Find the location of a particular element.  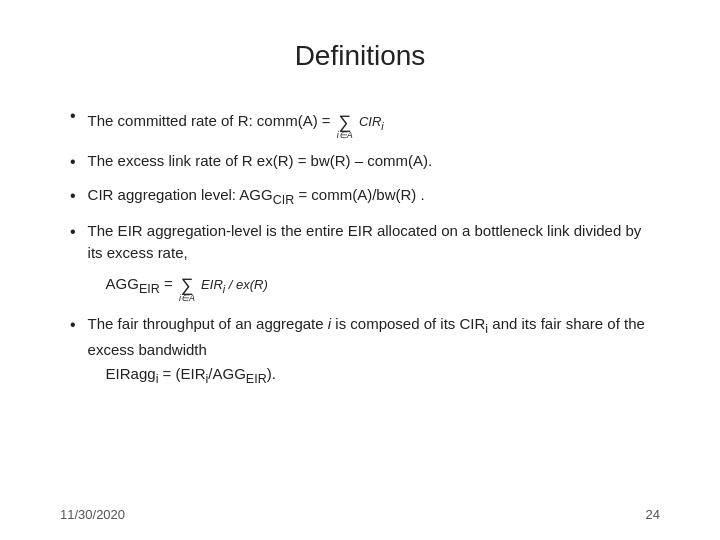

slide-footer: 11/30/2020 24 is located at coordinates (360, 514).